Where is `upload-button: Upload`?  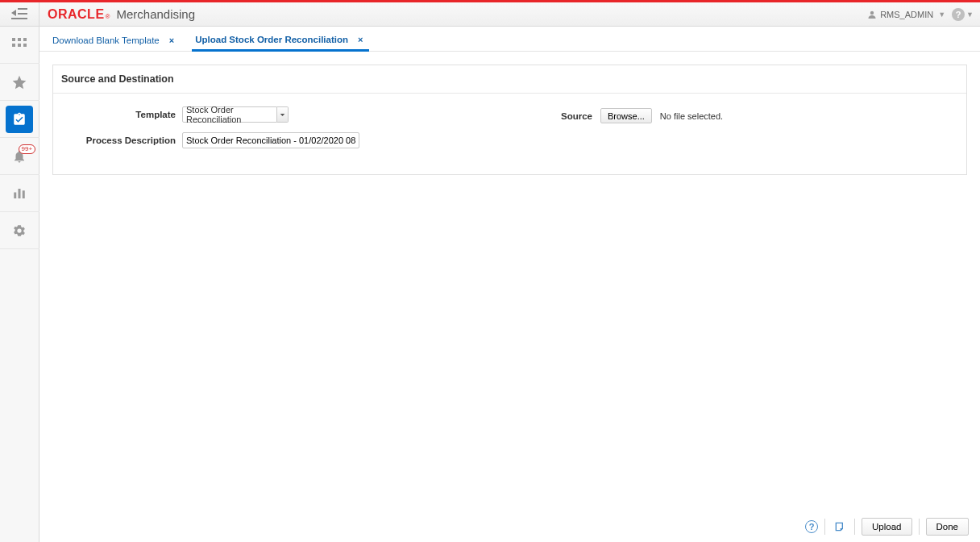
upload-button: Upload is located at coordinates (887, 527).